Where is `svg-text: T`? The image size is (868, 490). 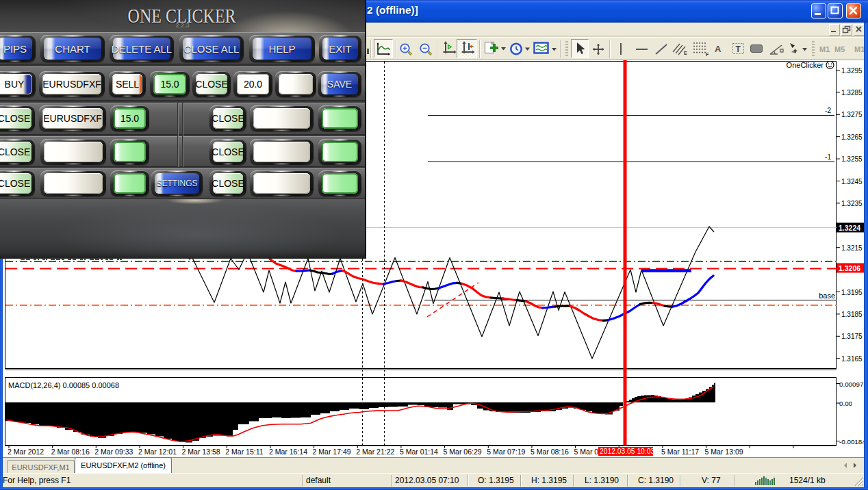 svg-text: T is located at coordinates (739, 49).